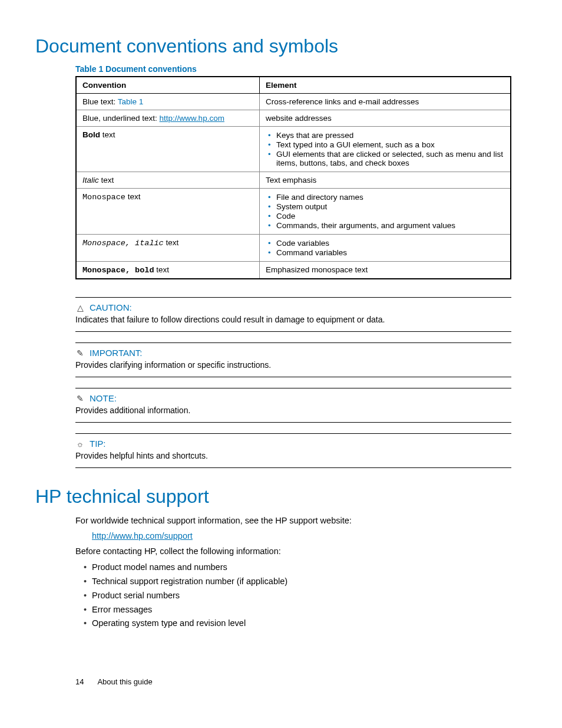  Describe the element at coordinates (98, 443) in the screenshot. I see `callout-title: TIP:` at that location.